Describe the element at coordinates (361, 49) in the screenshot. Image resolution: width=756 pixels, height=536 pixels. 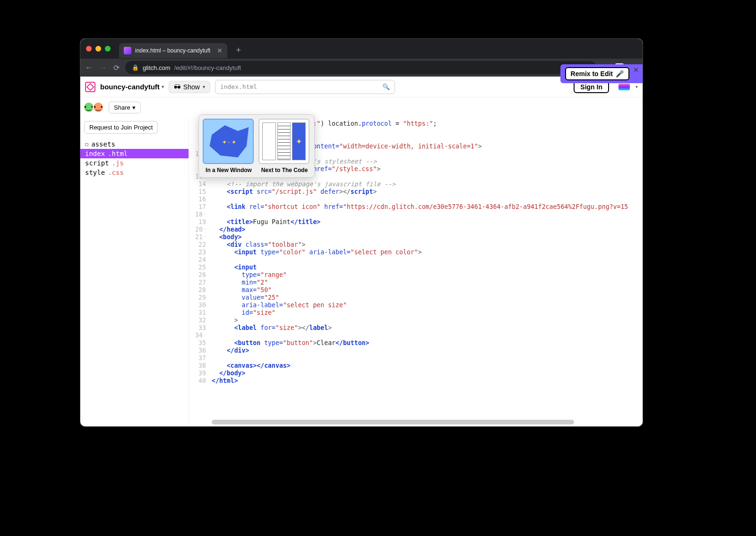
I see `chrome-tab-bar: index.html – bouncy-candytuft ✕ +` at that location.